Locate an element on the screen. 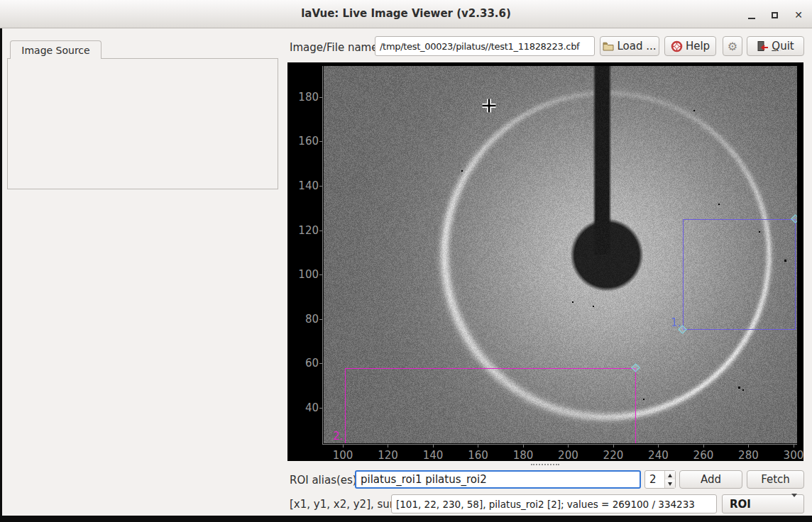 The height and width of the screenshot is (522, 812). gear-icon: ⚙ is located at coordinates (733, 47).